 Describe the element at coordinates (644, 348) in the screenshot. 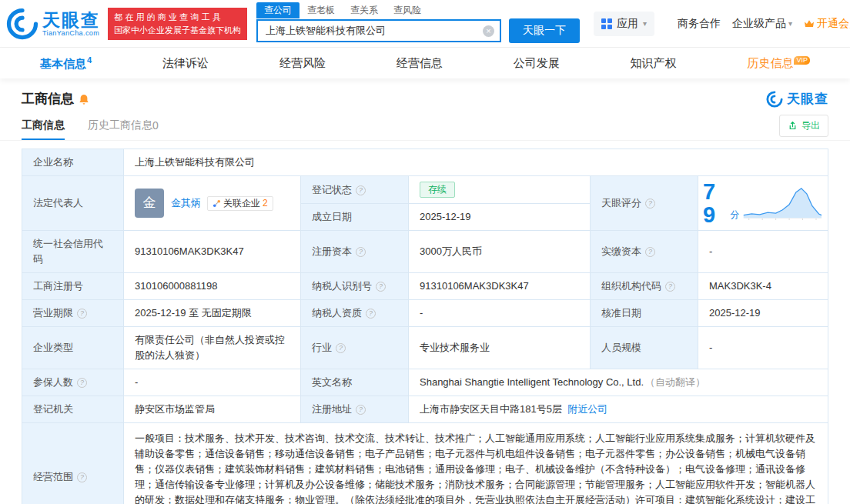

I see `field-label-staff-size: 人员规模` at that location.